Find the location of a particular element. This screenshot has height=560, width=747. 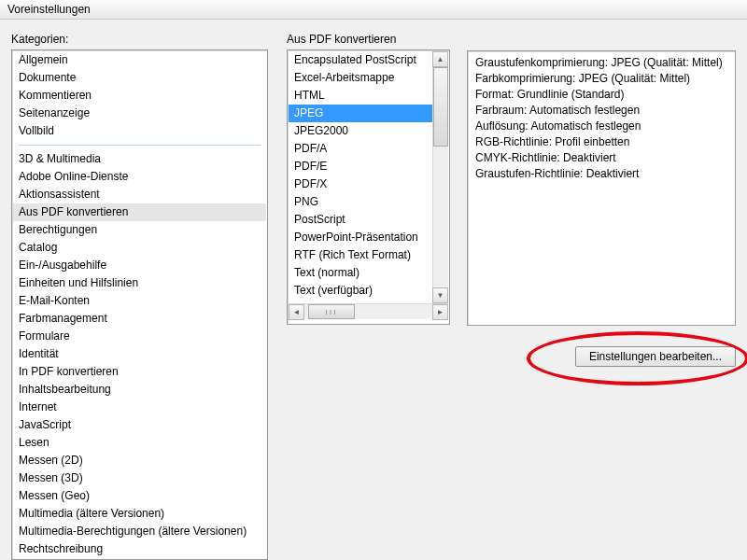

window-titlebar: Voreinstellungen is located at coordinates (374, 9).